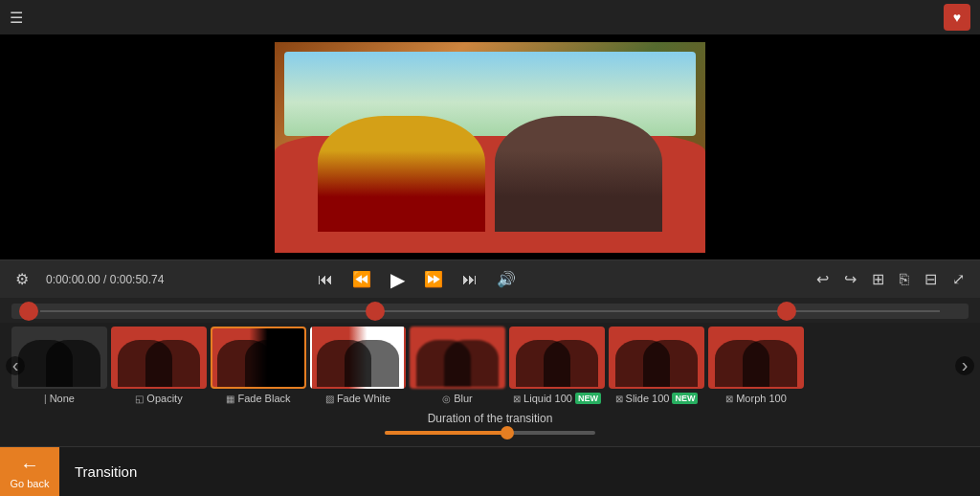 This screenshot has height=496, width=980. What do you see at coordinates (490, 311) in the screenshot?
I see `timeline-track` at bounding box center [490, 311].